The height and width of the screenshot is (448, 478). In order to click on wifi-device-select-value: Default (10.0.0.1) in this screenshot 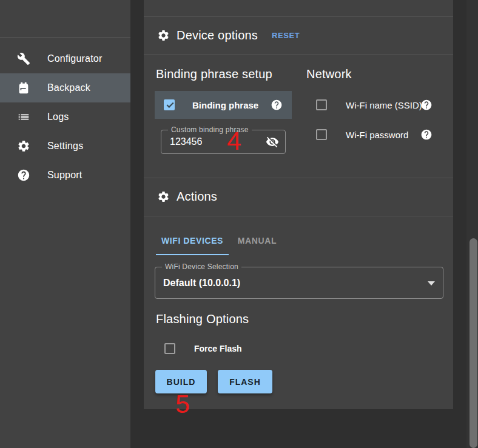, I will do `click(299, 283)`.